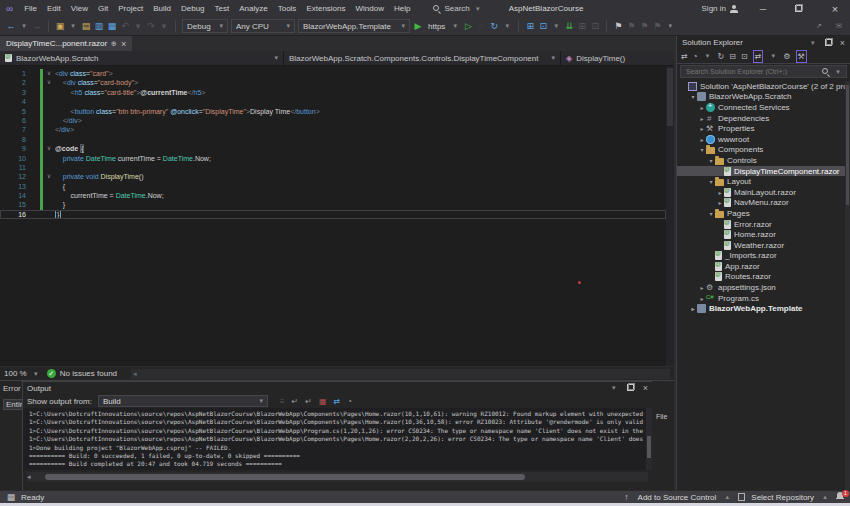 This screenshot has width=850, height=506. What do you see at coordinates (458, 9) in the screenshot?
I see `search-box: Search ▾` at bounding box center [458, 9].